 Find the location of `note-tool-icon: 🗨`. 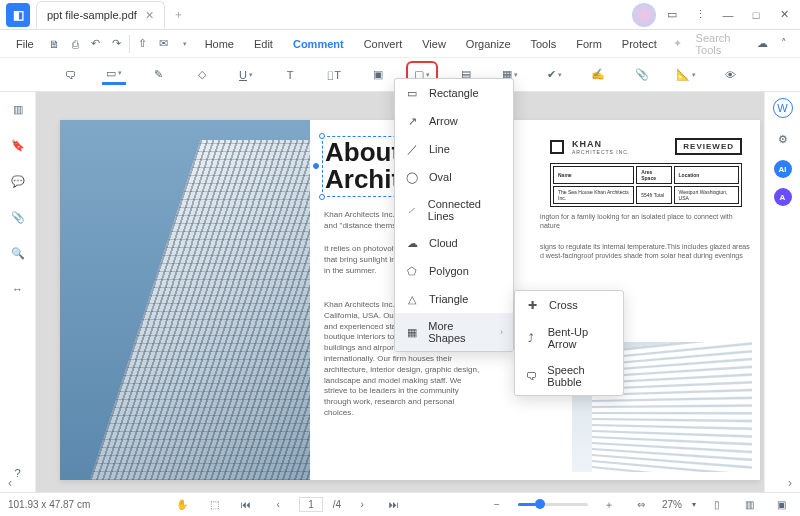

note-tool-icon: 🗨 is located at coordinates (70, 75).